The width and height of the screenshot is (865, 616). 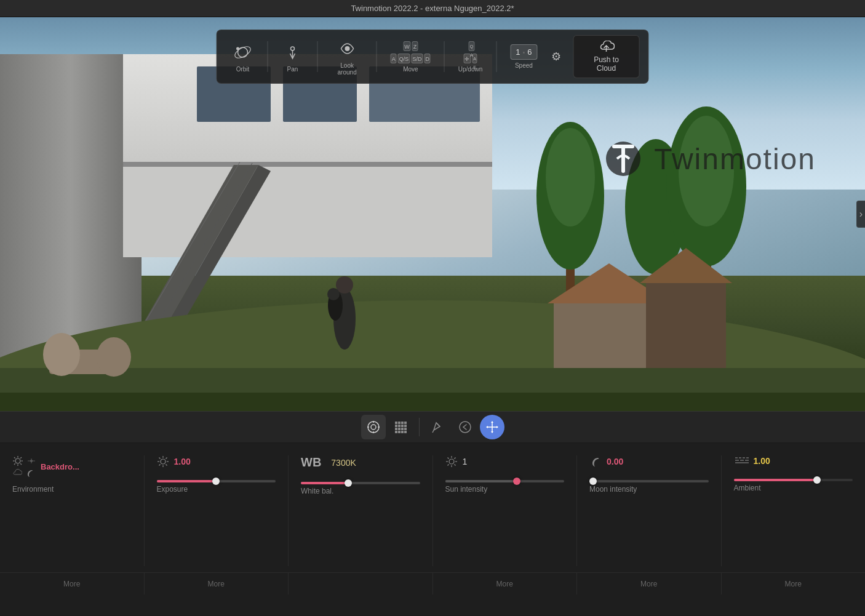 What do you see at coordinates (72, 466) in the screenshot?
I see `environment-icon-row: Backdro...` at bounding box center [72, 466].